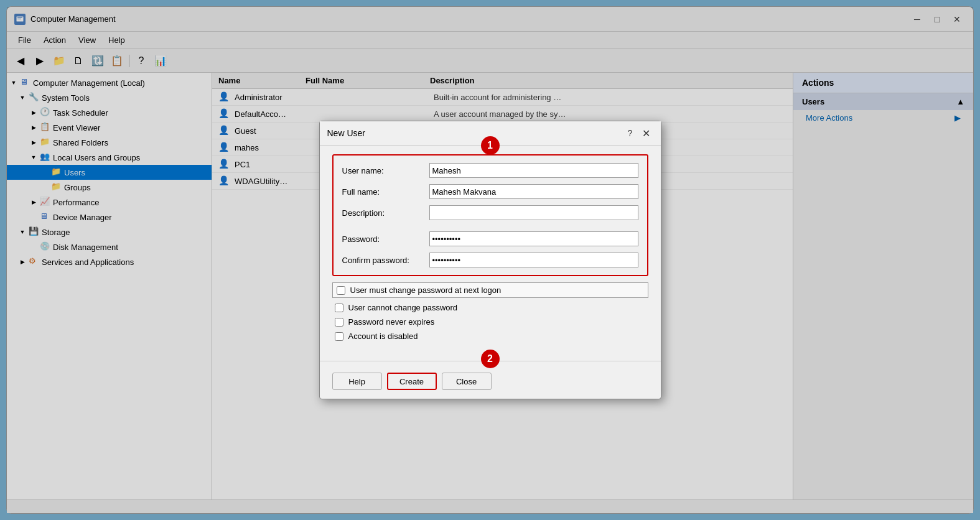 Image resolution: width=980 pixels, height=520 pixels. Describe the element at coordinates (490, 336) in the screenshot. I see `checkbox-row-4: Account is disabled` at that location.